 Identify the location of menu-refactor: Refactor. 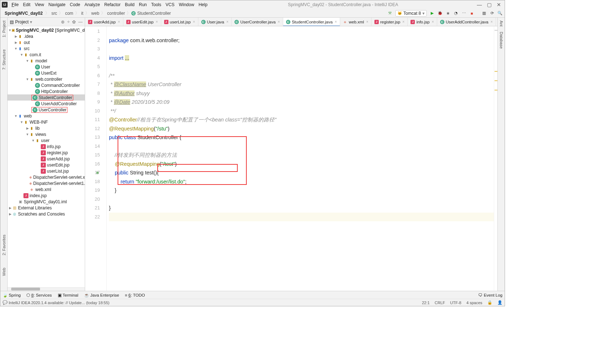
(113, 5).